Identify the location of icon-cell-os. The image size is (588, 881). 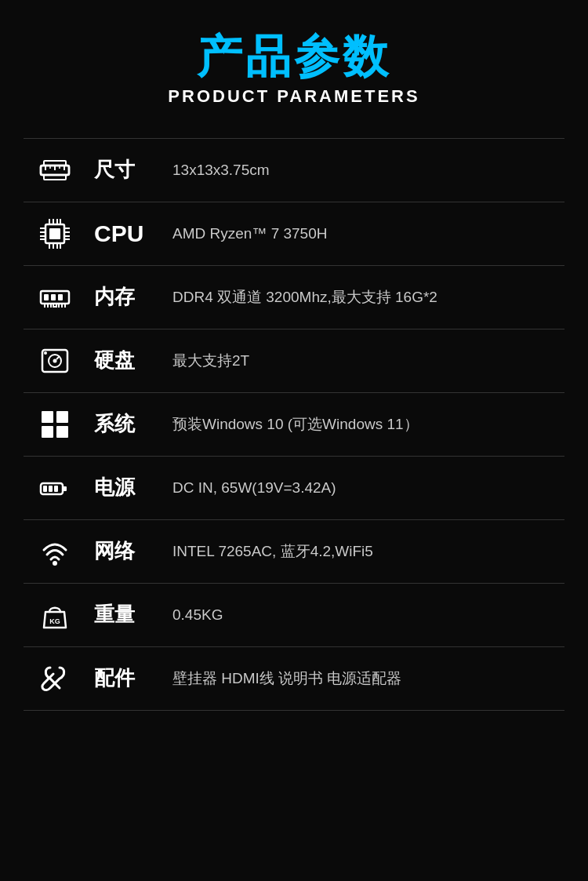
(55, 424).